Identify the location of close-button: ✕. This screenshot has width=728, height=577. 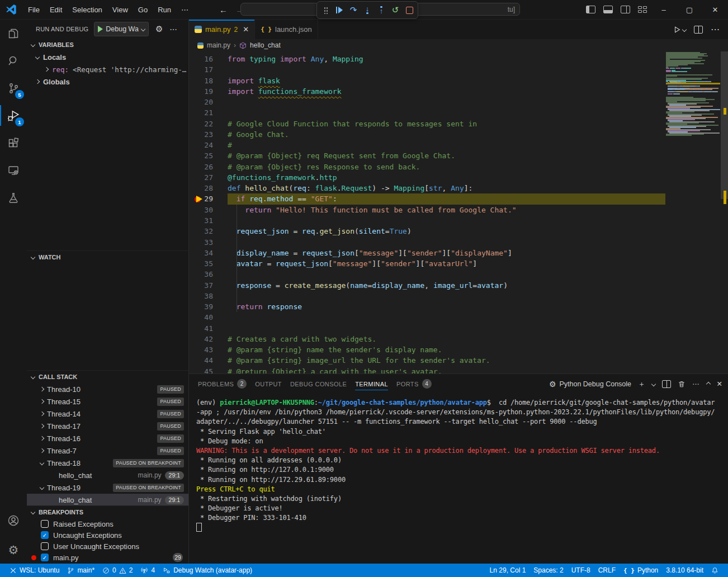
(715, 10).